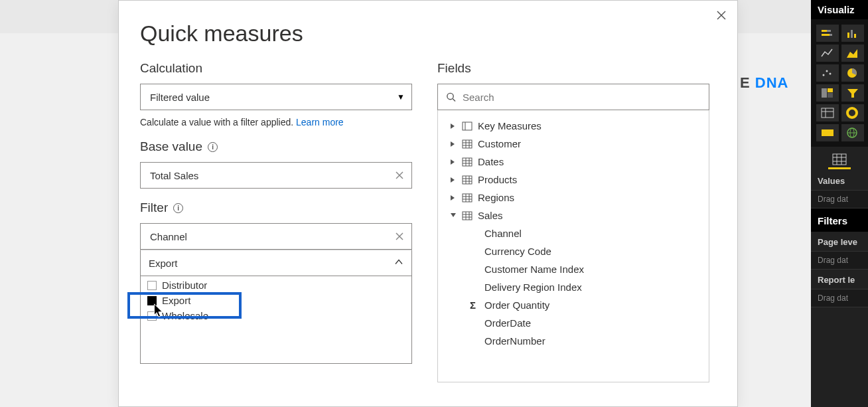 The image size is (868, 407). I want to click on fields-tree-table: Customer, so click(573, 143).